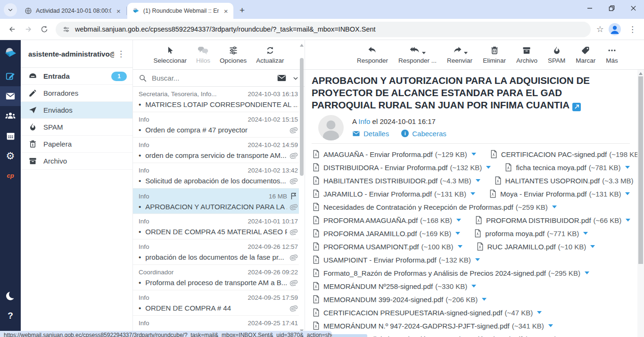 The image size is (644, 337). Describe the element at coordinates (577, 107) in the screenshot. I see `external-link-icon` at that location.